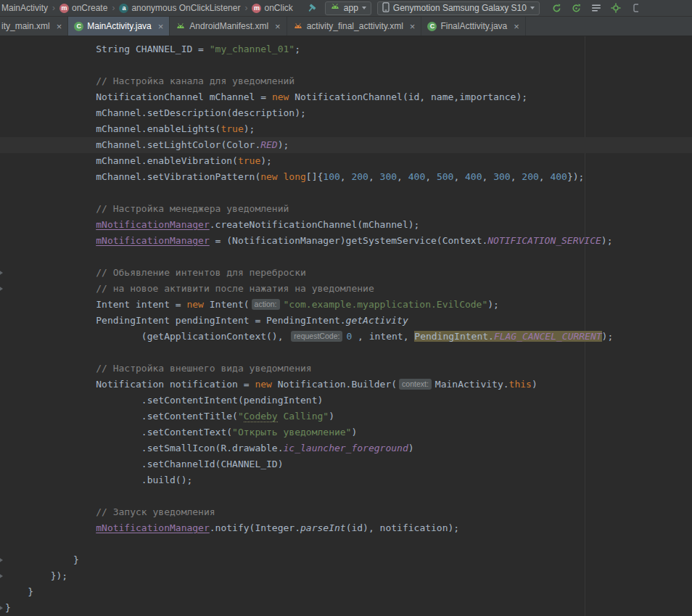  What do you see at coordinates (616, 8) in the screenshot?
I see `settings-gear-button` at bounding box center [616, 8].